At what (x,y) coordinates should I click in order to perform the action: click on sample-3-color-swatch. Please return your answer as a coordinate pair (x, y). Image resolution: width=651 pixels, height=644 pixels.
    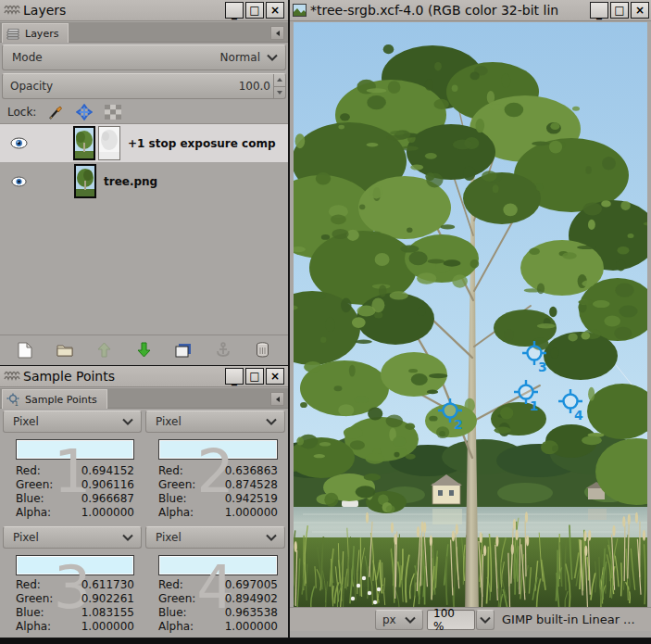
    Looking at the image, I should click on (75, 565).